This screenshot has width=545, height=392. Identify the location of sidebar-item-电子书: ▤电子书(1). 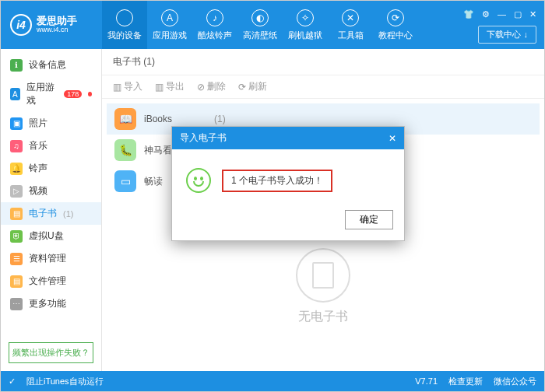
(51, 213).